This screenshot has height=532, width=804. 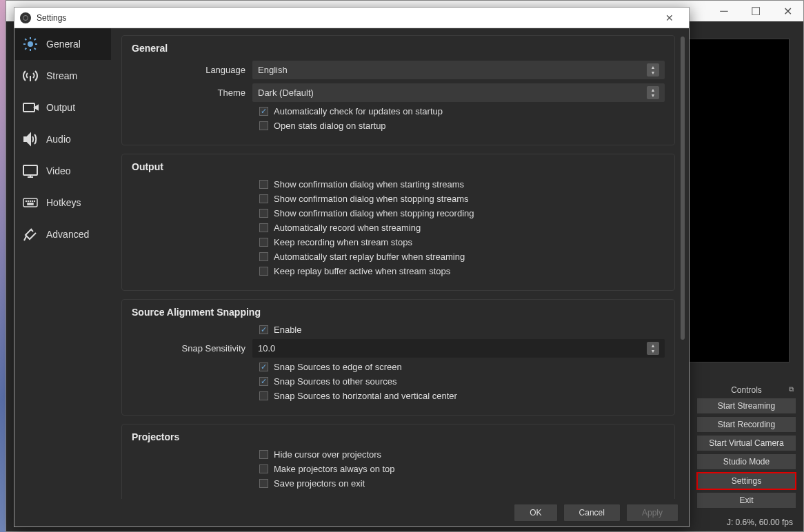 I want to click on checkbox-snap-enable, so click(x=263, y=329).